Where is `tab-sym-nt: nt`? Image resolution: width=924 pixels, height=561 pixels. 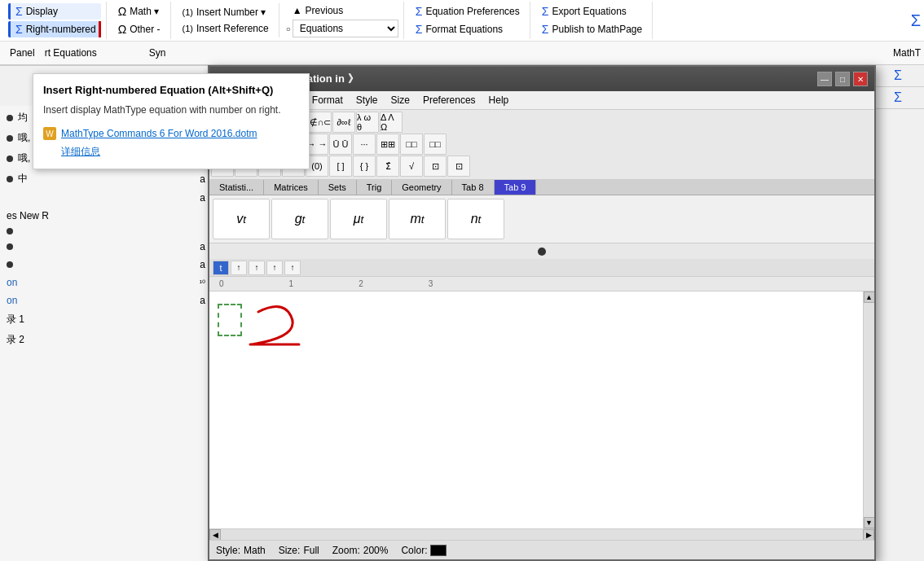
tab-sym-nt: nt is located at coordinates (476, 219).